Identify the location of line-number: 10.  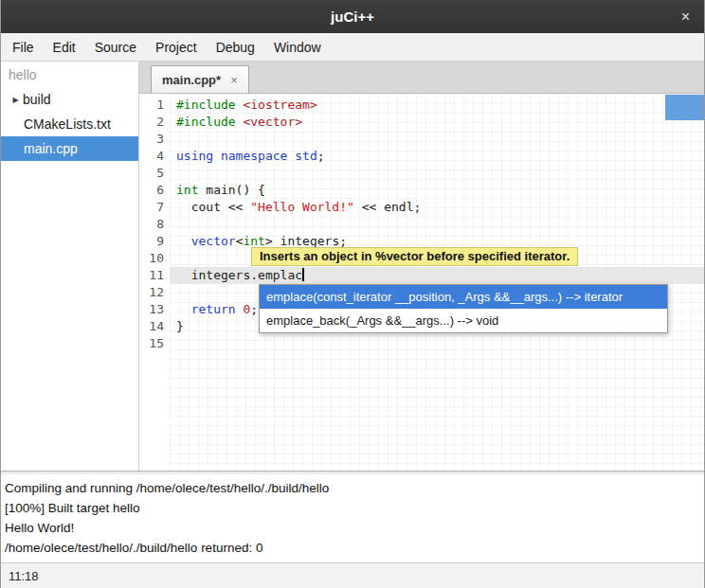
(154, 258).